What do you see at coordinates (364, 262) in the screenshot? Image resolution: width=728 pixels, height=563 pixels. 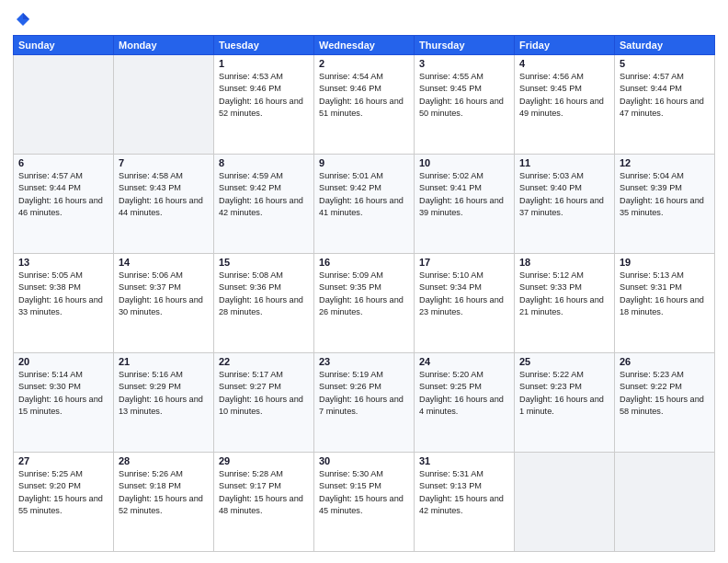 I see `day-number: 16` at bounding box center [364, 262].